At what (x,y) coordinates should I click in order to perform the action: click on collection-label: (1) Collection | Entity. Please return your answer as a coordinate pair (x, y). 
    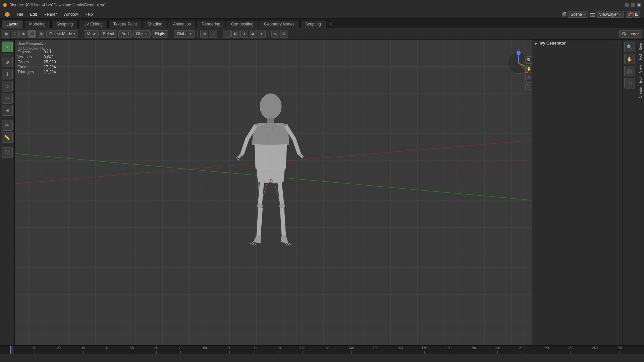
    Looking at the image, I should click on (34, 48).